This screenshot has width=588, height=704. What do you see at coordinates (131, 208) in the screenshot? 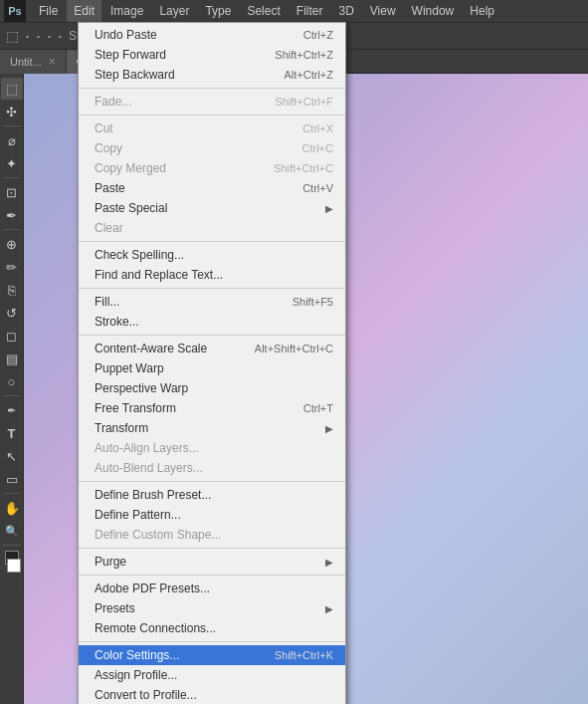
I see `menu-paste-special-label: Paste Special` at bounding box center [131, 208].